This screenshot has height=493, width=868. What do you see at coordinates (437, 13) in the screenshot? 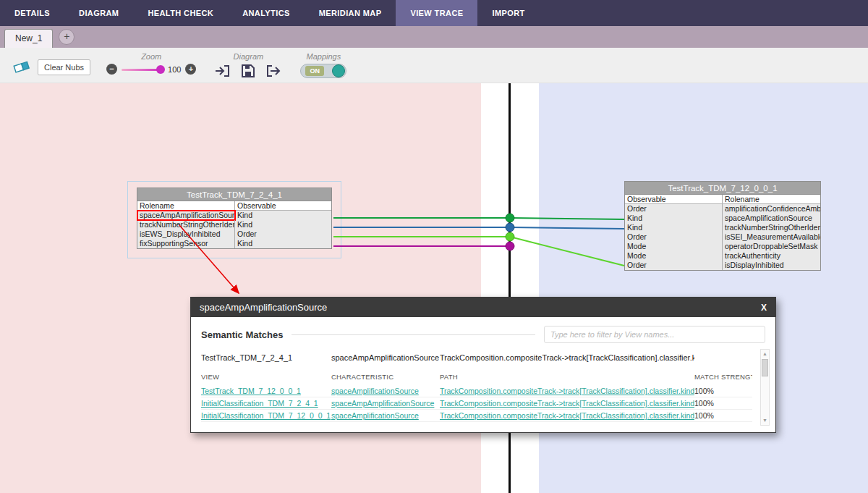
I see `nav-item-view-trace: VIEW TRACE` at bounding box center [437, 13].